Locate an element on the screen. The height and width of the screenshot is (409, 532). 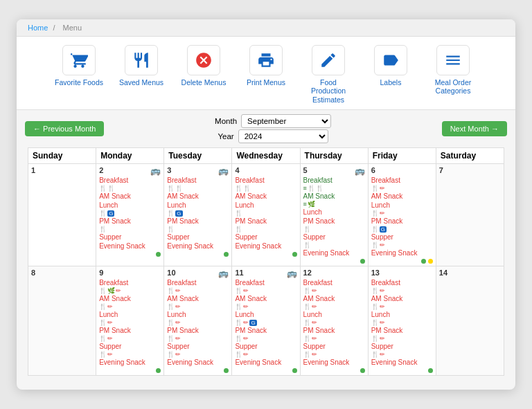
col-tuesday: Tuesday is located at coordinates (198, 156).